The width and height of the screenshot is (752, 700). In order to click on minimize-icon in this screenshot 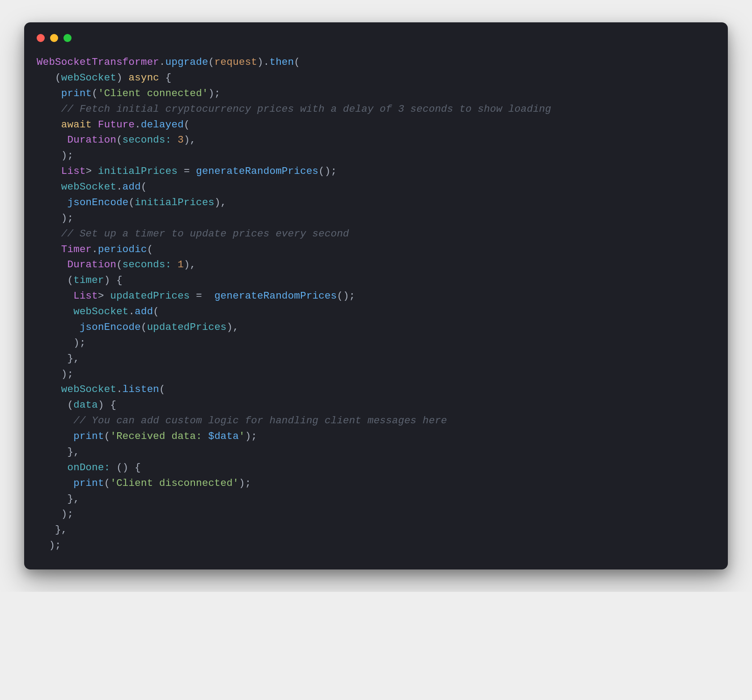, I will do `click(54, 38)`.